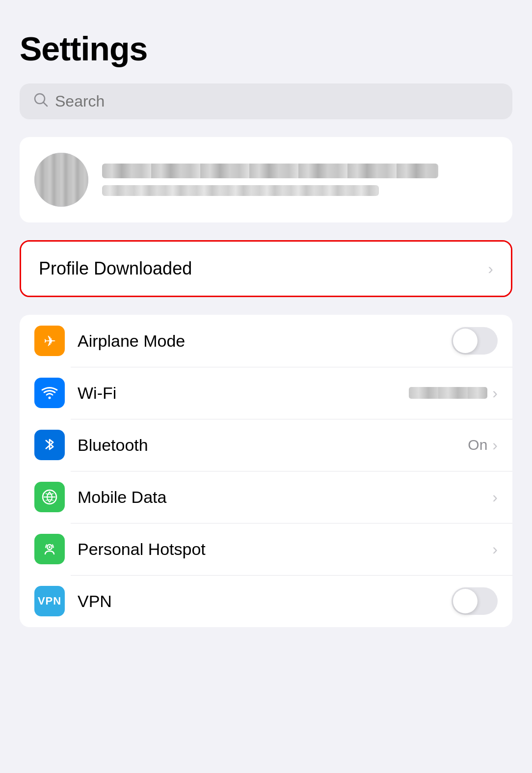 The image size is (532, 773). What do you see at coordinates (265, 601) in the screenshot?
I see `vpn-label: VPN` at bounding box center [265, 601].